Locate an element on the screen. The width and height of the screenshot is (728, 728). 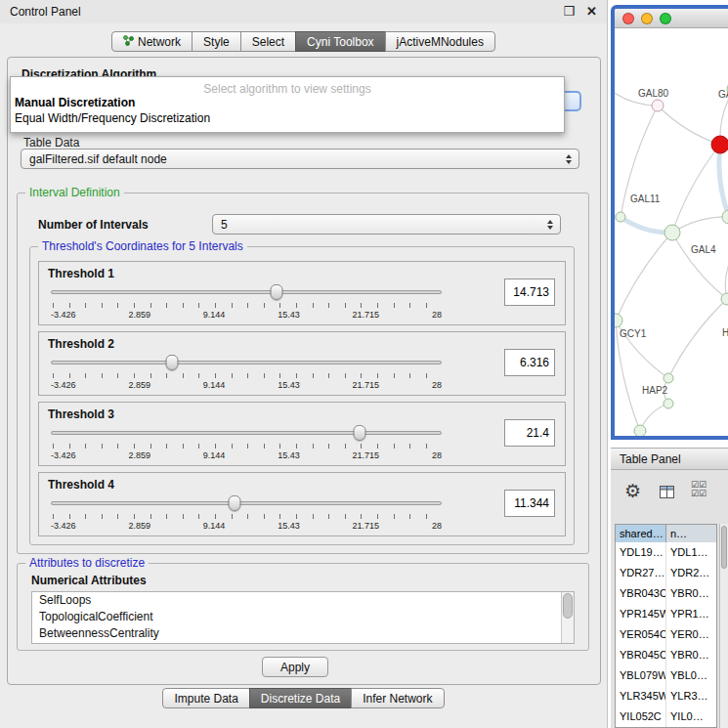
zoom-traffic-light is located at coordinates (665, 19).